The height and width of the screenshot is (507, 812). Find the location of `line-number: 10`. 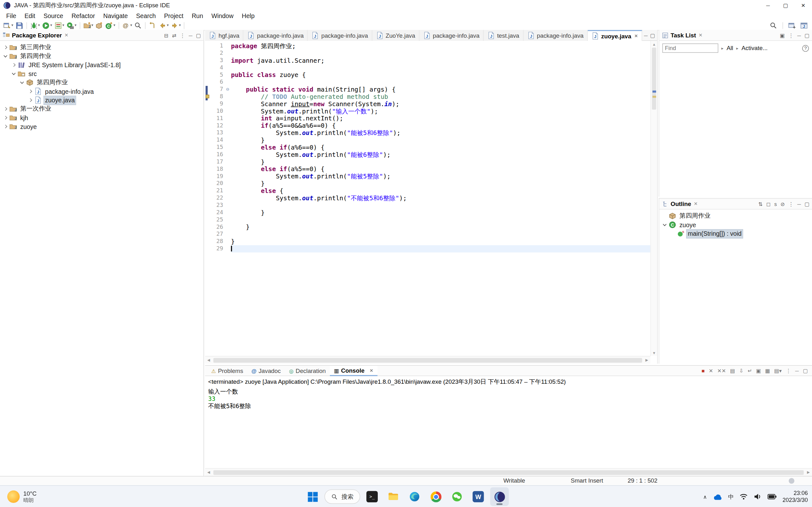

line-number: 10 is located at coordinates (217, 111).